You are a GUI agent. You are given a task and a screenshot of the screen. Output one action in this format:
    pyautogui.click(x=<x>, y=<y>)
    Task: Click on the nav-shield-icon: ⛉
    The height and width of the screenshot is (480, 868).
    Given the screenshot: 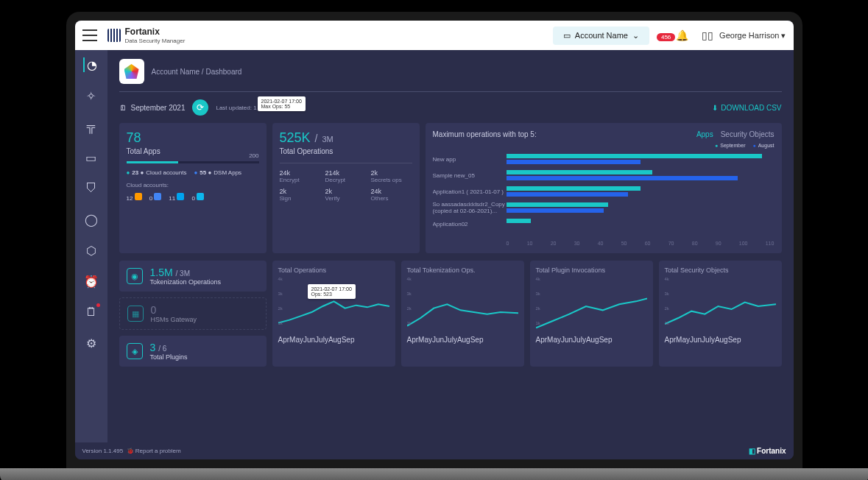 What is the action you would take?
    pyautogui.click(x=91, y=188)
    